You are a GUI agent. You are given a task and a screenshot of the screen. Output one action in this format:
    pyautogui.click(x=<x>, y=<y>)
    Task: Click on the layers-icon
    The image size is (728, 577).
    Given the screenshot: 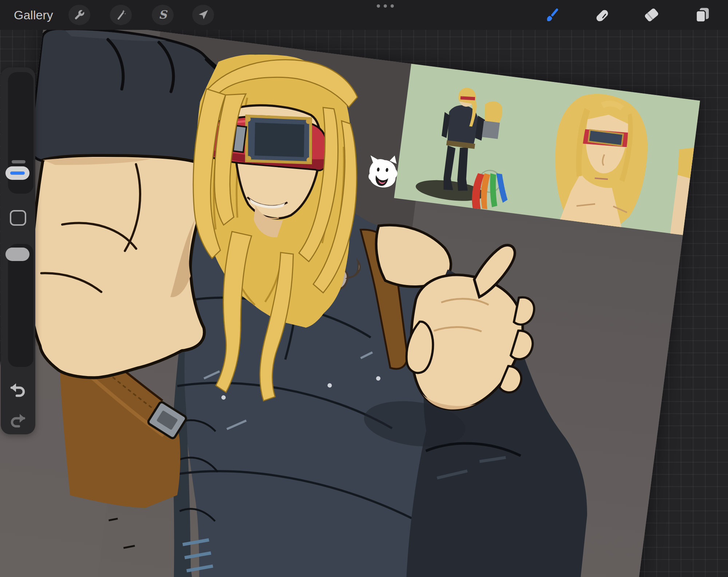 What is the action you would take?
    pyautogui.click(x=703, y=15)
    